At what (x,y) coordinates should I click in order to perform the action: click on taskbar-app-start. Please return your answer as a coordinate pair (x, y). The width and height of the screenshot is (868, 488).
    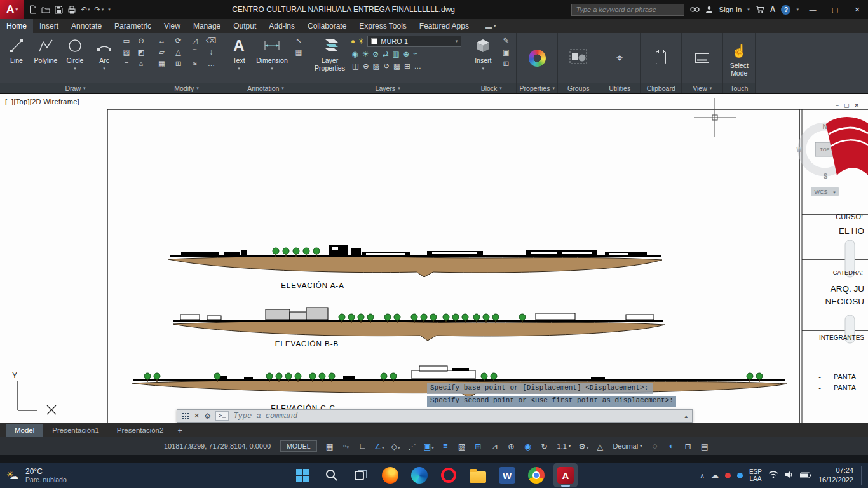
    Looking at the image, I should click on (302, 475).